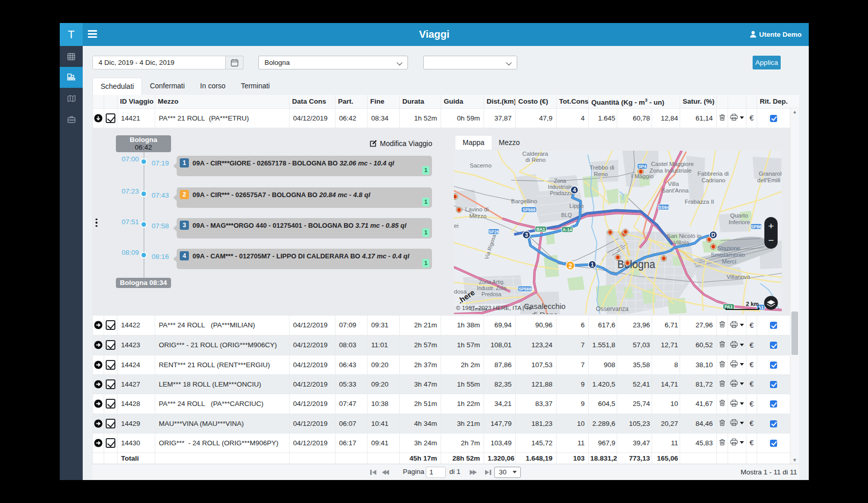  Describe the element at coordinates (494, 308) in the screenshot. I see `svg-text: © 1987–2023 HERE, ITA | Te` at that location.